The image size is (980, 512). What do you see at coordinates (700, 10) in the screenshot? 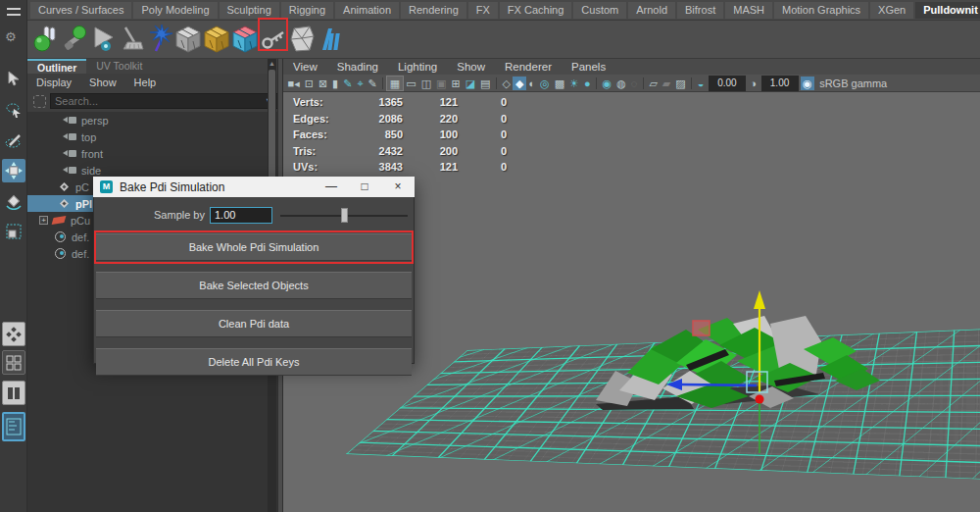
I see `menu-tab: Bifrost` at bounding box center [700, 10].